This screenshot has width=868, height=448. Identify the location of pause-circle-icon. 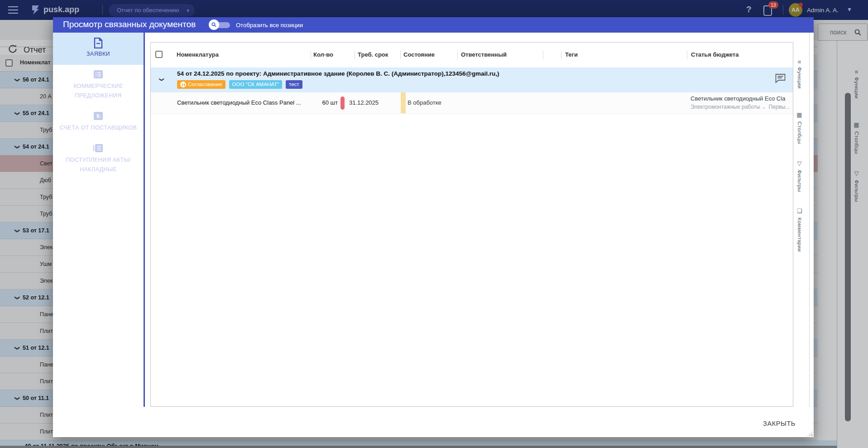
(183, 84).